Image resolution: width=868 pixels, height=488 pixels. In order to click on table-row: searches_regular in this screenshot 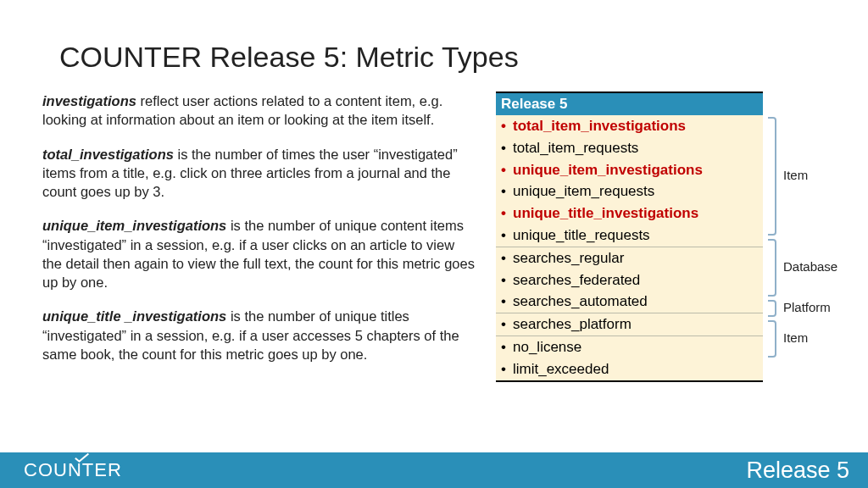, I will do `click(629, 258)`.